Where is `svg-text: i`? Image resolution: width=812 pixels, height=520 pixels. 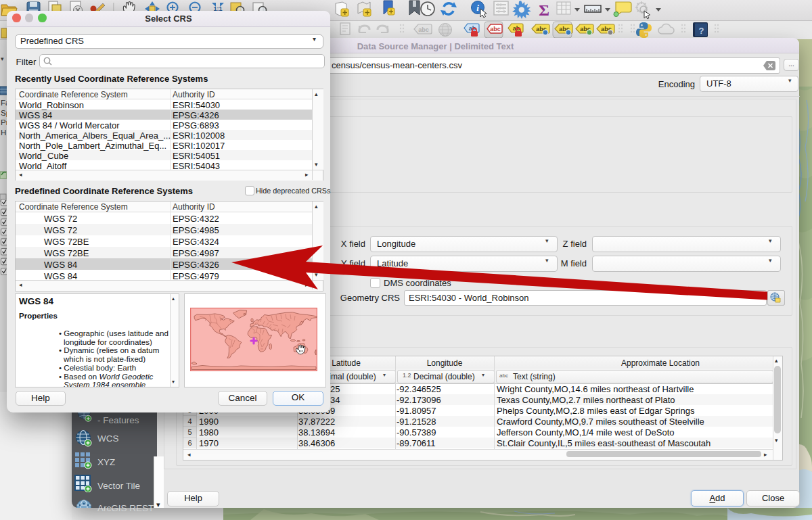
svg-text: i is located at coordinates (478, 8).